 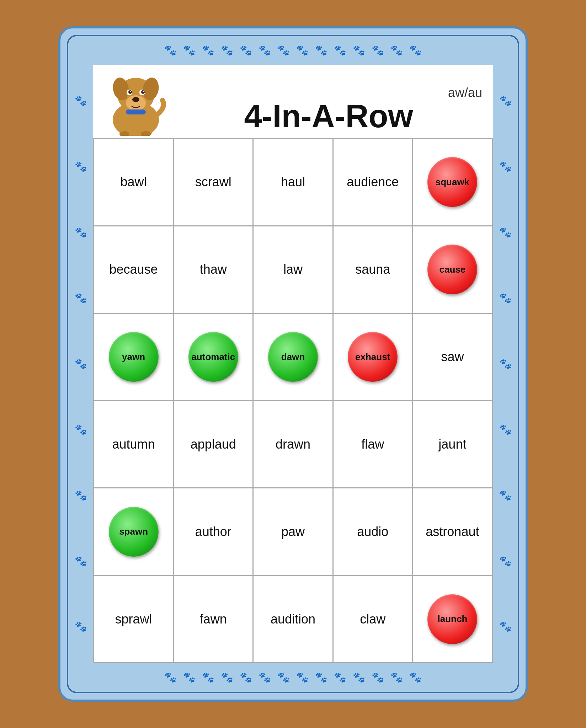 I want to click on grid-cell-r5c3: paw, so click(x=293, y=532).